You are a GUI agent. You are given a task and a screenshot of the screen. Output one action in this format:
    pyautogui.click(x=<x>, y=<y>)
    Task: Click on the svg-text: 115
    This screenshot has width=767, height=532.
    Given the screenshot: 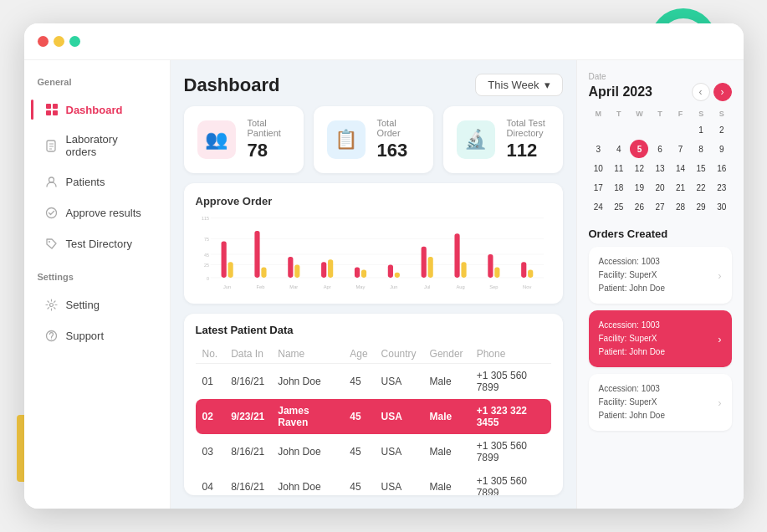 What is the action you would take?
    pyautogui.click(x=206, y=218)
    